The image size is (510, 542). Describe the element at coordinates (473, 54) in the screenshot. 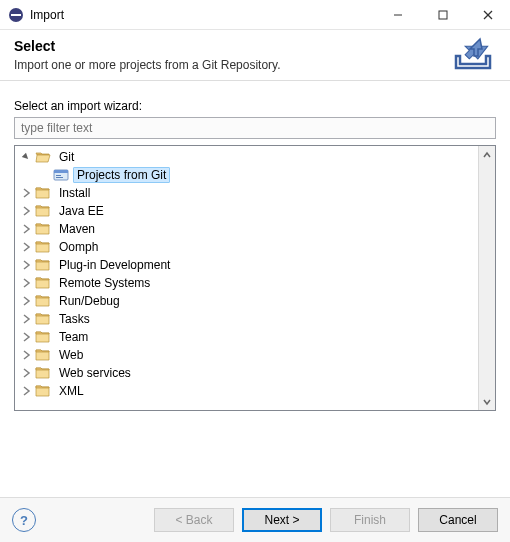

I see `import-icon` at that location.